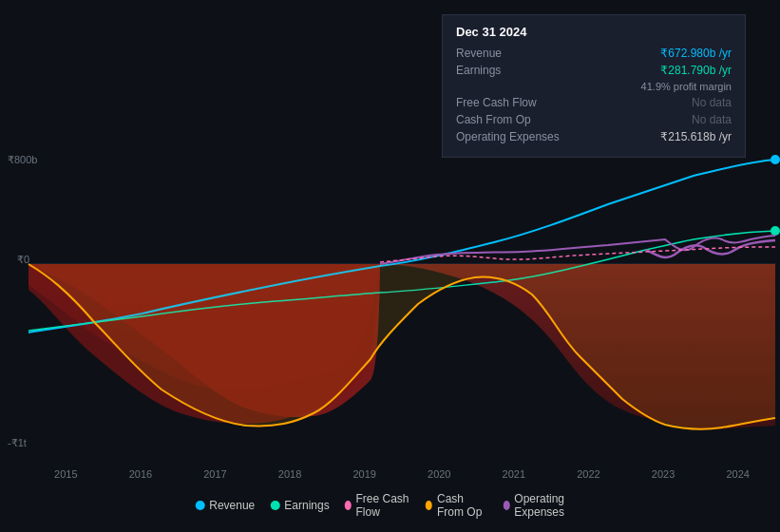 The height and width of the screenshot is (532, 780). Describe the element at coordinates (513, 137) in the screenshot. I see `opex-label: Operating Expenses` at that location.